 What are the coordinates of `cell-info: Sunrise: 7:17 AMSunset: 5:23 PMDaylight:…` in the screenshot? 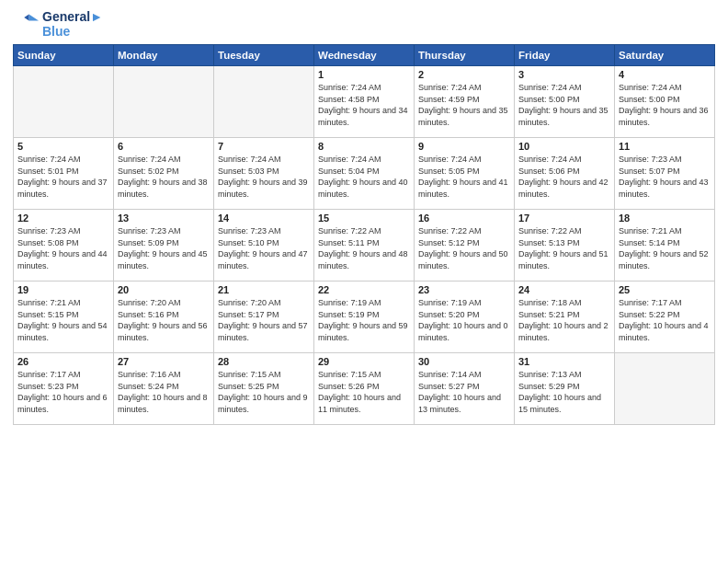 It's located at (63, 392).